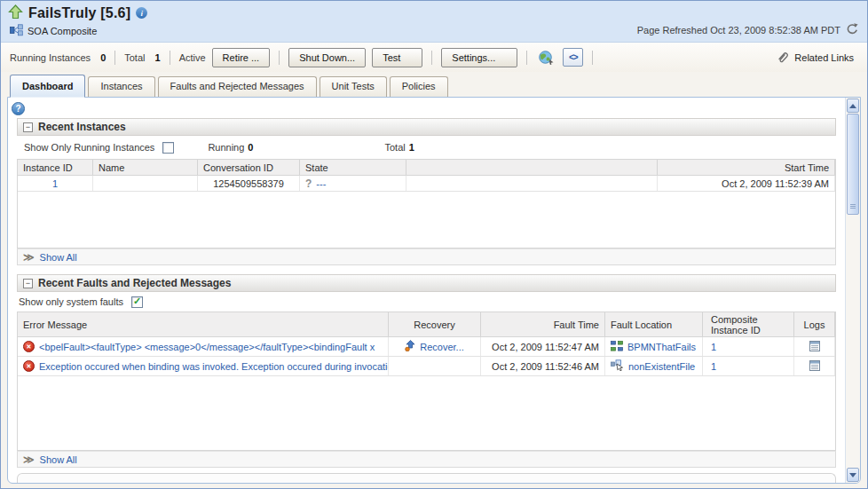 The height and width of the screenshot is (489, 868). What do you see at coordinates (662, 367) in the screenshot?
I see `fault-location-link: nonExistentFile` at bounding box center [662, 367].